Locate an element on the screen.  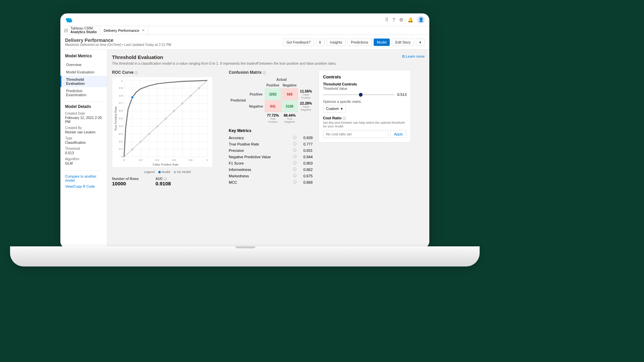
chevron-down-icon: ▾ is located at coordinates (342, 109).